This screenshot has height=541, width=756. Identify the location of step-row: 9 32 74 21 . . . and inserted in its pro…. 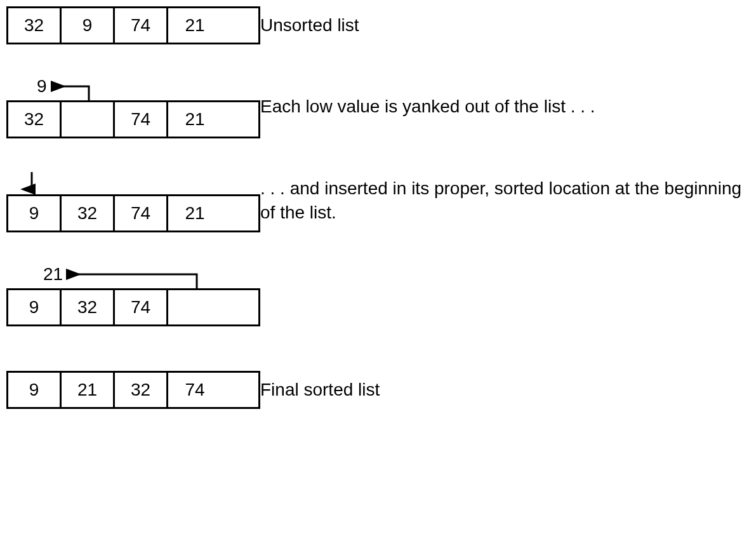
(378, 201).